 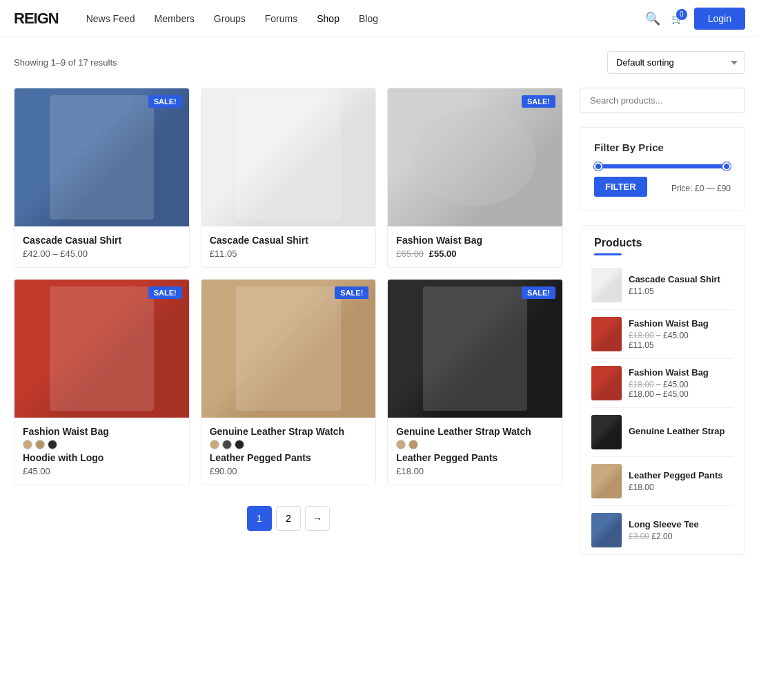 What do you see at coordinates (102, 458) in the screenshot?
I see `product-sub-name: Hoodie with Logo` at bounding box center [102, 458].